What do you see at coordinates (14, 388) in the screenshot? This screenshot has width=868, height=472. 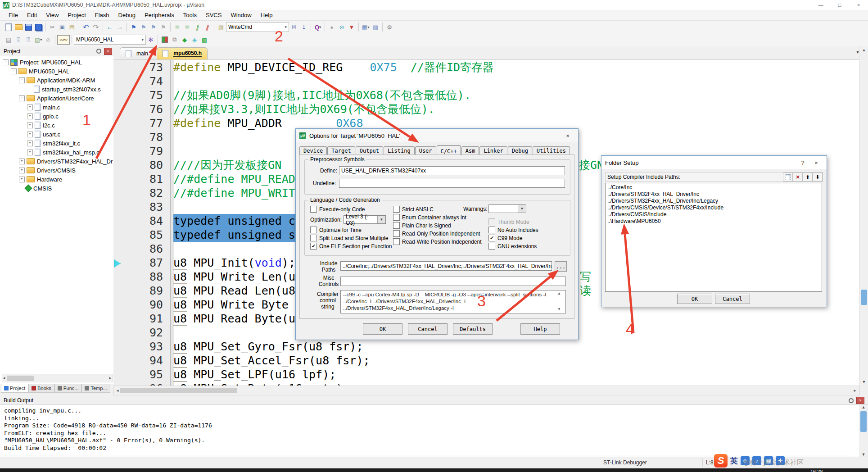 I see `bottom-tab-project: Project` at bounding box center [14, 388].